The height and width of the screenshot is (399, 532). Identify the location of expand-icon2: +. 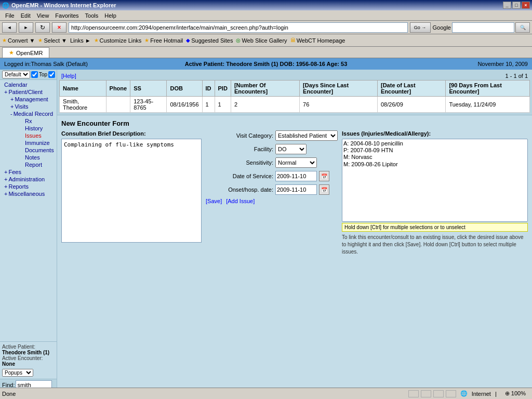
(12, 99).